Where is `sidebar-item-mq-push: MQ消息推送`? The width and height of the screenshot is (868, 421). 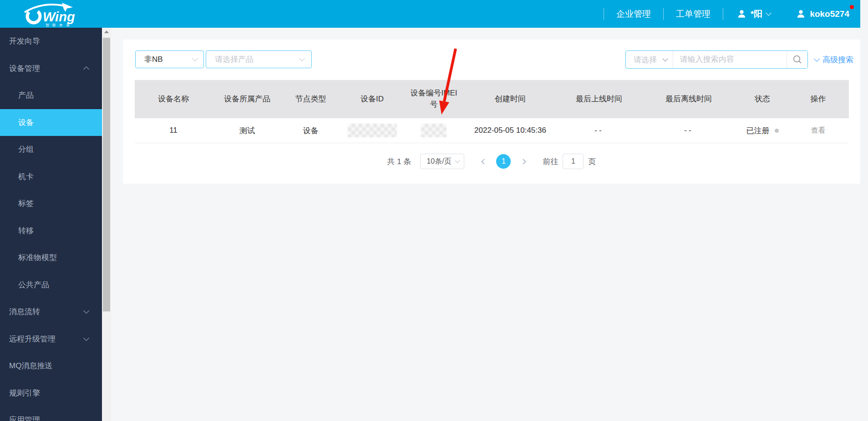 sidebar-item-mq-push: MQ消息推送 is located at coordinates (51, 366).